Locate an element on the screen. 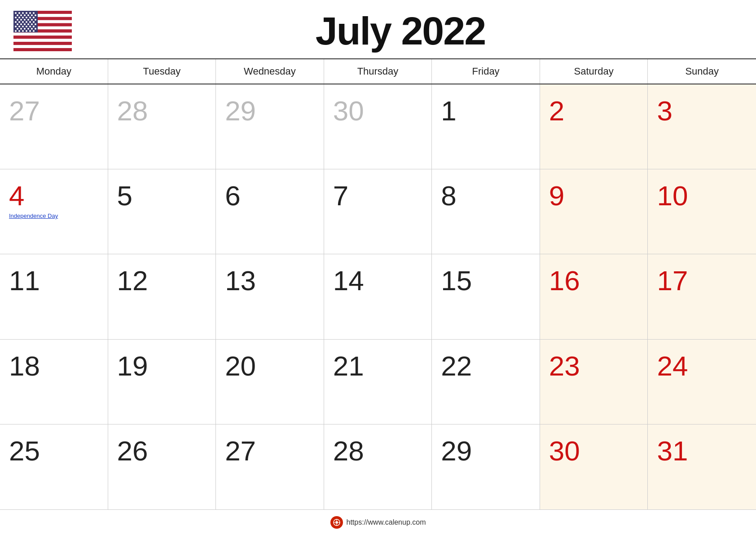  table-row: 1 is located at coordinates (486, 127).